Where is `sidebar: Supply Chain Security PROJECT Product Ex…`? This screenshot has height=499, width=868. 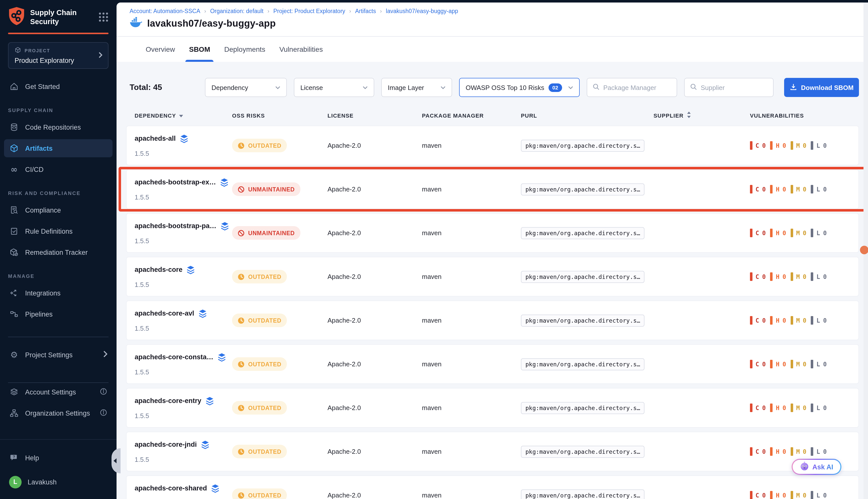
sidebar: Supply Chain Security PROJECT Product Ex… is located at coordinates (58, 250).